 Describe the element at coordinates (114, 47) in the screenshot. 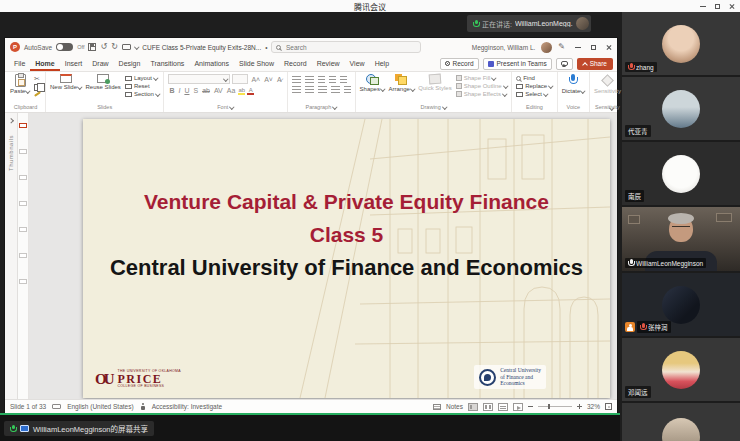

I see `redo-icon: ↻` at that location.